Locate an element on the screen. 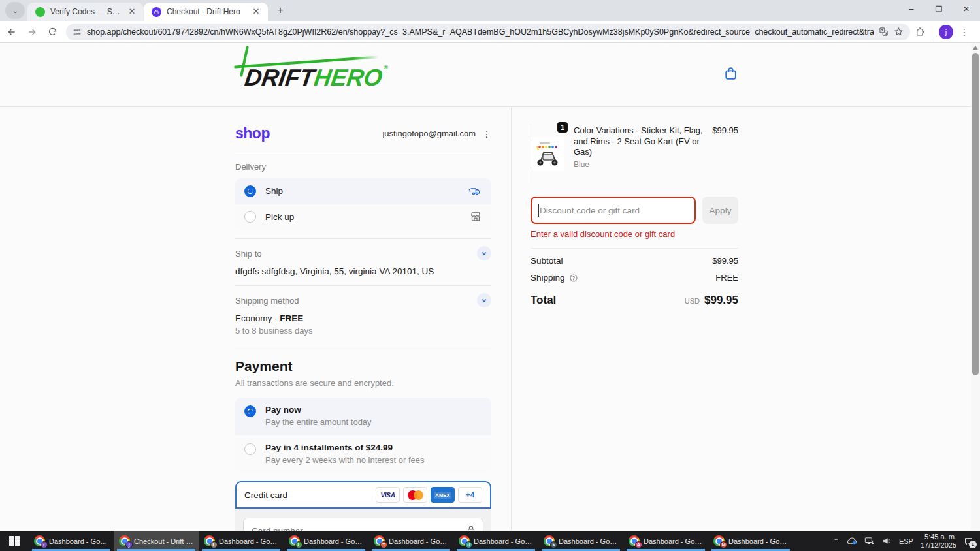  card-number-input is located at coordinates (363, 524).